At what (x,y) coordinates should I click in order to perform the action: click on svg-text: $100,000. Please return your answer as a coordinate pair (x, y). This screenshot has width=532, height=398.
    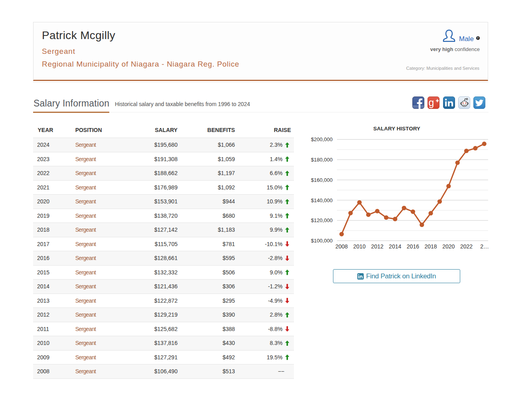
    Looking at the image, I should click on (322, 241).